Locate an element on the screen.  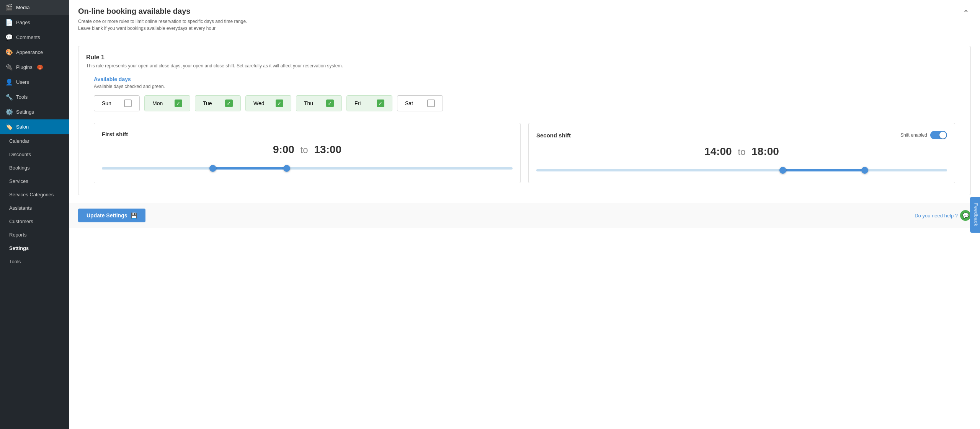
sidebar-item-reports: Reports is located at coordinates (34, 235).